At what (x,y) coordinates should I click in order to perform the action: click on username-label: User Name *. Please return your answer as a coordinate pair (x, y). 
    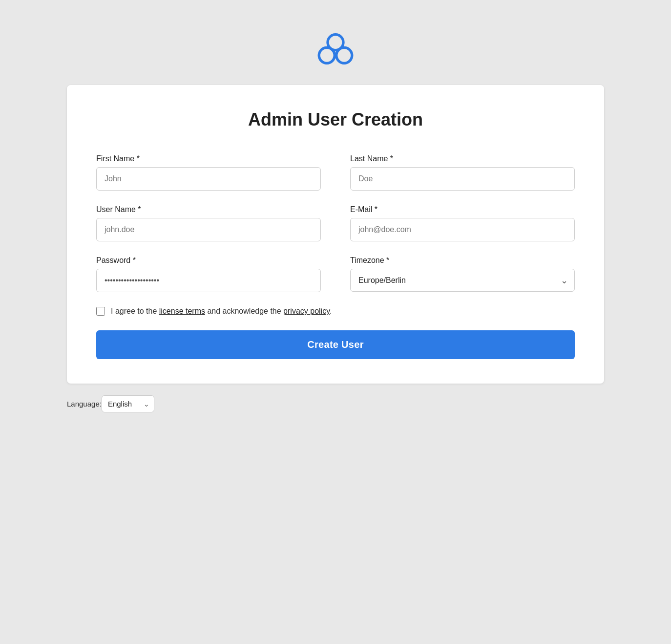
    Looking at the image, I should click on (209, 210).